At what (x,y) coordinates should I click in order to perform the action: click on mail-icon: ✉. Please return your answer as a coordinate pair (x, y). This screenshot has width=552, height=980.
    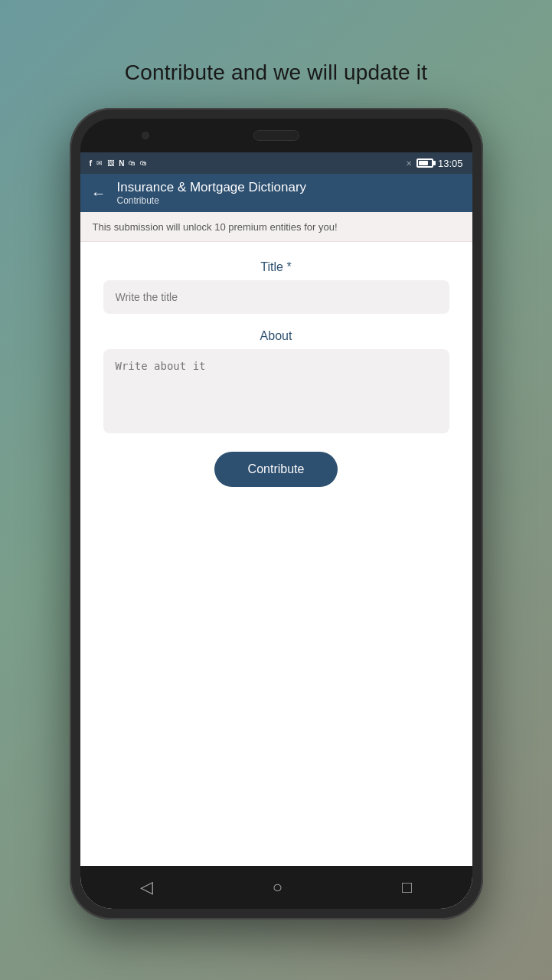
    Looking at the image, I should click on (100, 163).